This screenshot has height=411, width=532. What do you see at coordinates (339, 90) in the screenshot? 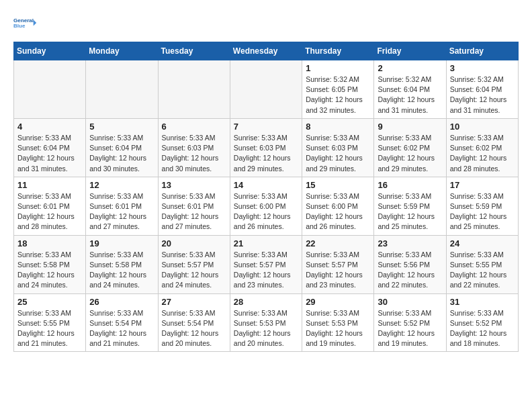
I see `calendar-cell: 1Sunrise: 5:32 AM Sunset: 6:05 PM Daylig…` at bounding box center [339, 90].